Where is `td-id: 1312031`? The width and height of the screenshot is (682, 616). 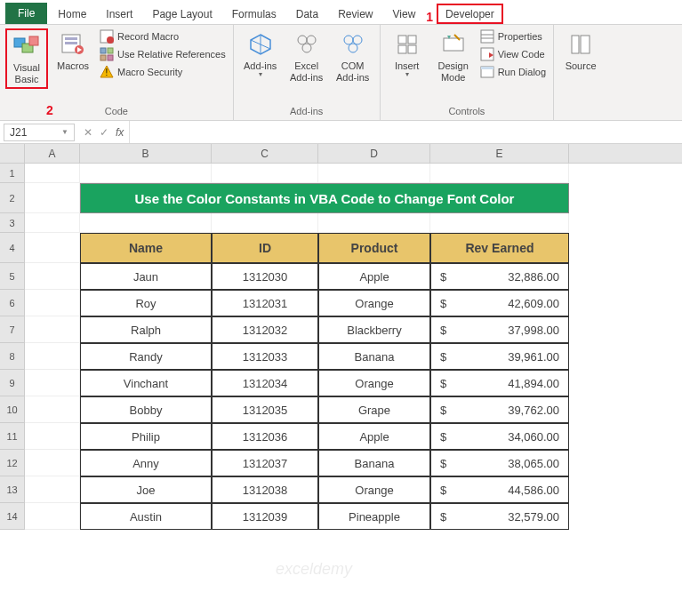 td-id: 1312031 is located at coordinates (265, 303).